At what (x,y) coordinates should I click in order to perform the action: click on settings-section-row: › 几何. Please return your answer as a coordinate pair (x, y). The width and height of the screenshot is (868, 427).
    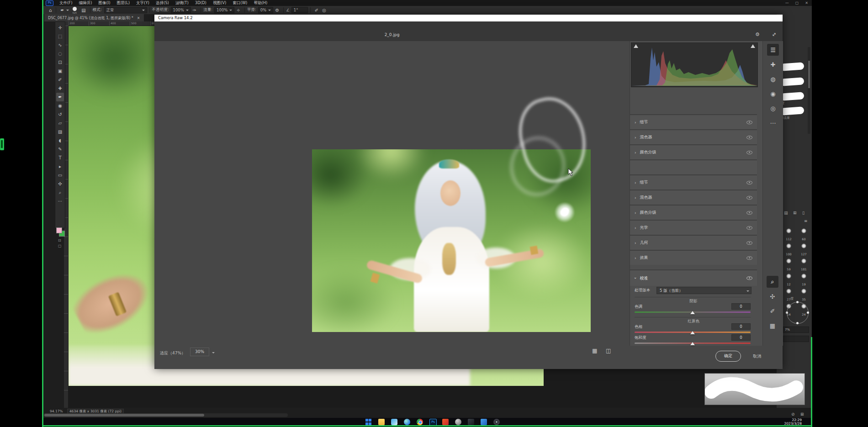
    Looking at the image, I should click on (693, 242).